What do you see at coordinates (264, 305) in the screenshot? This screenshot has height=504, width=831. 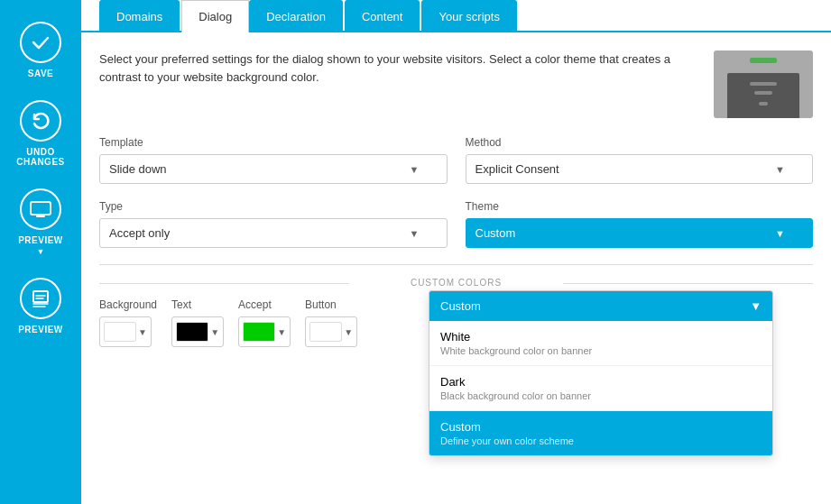 I see `accept-color-label: Accept` at bounding box center [264, 305].